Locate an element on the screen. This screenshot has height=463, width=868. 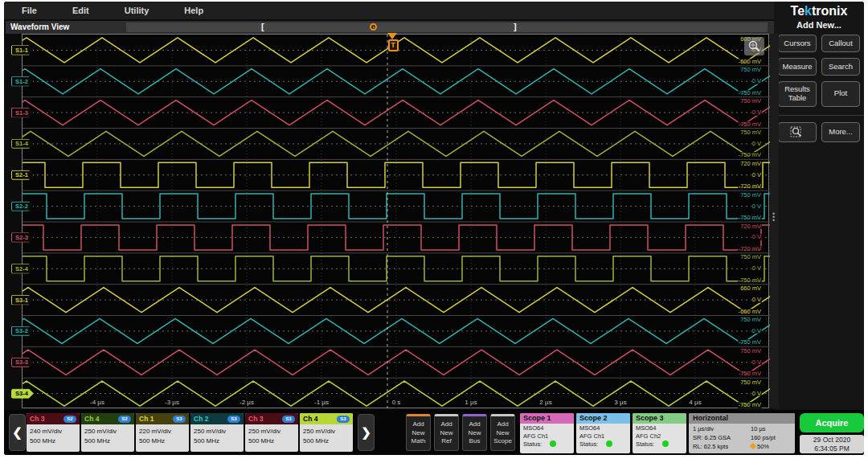
channel-label: Ch 1 is located at coordinates (146, 419).